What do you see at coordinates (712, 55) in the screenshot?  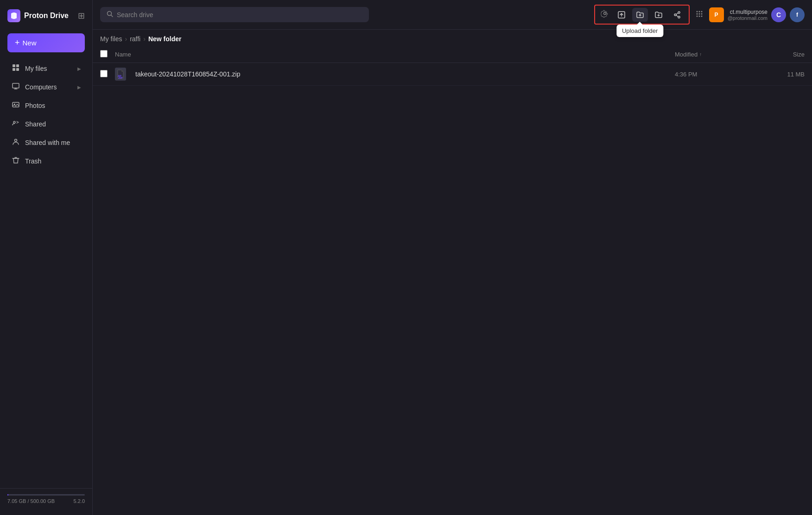 I see `modified-column-header: Modified ↑` at bounding box center [712, 55].